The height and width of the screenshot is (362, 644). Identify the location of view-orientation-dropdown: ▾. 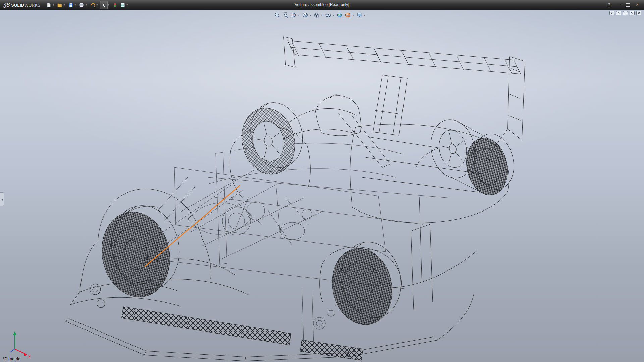
(310, 15).